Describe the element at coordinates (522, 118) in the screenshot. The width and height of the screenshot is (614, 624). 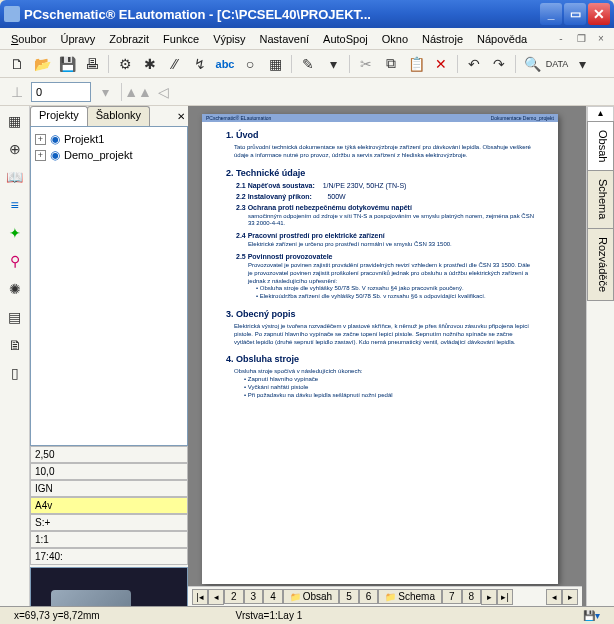
I see `page-header-right: Dokumentace Demo_projekt` at that location.